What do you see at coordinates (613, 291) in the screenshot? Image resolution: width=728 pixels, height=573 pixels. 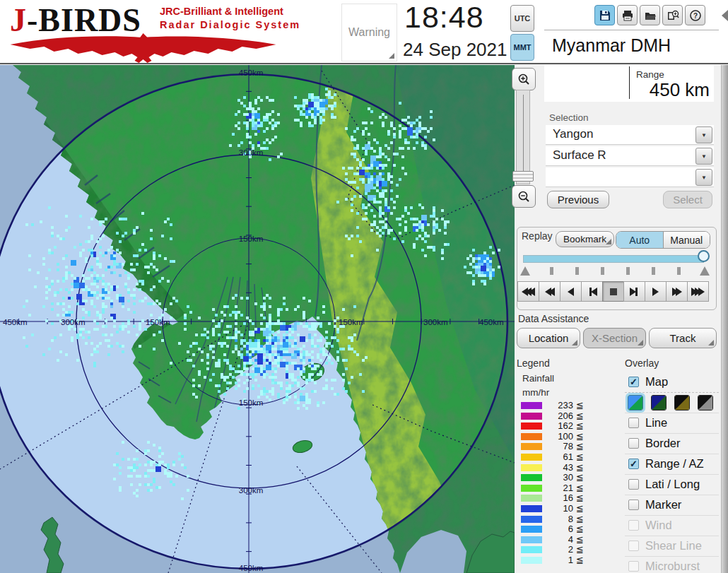 I see `transport-controls` at bounding box center [613, 291].